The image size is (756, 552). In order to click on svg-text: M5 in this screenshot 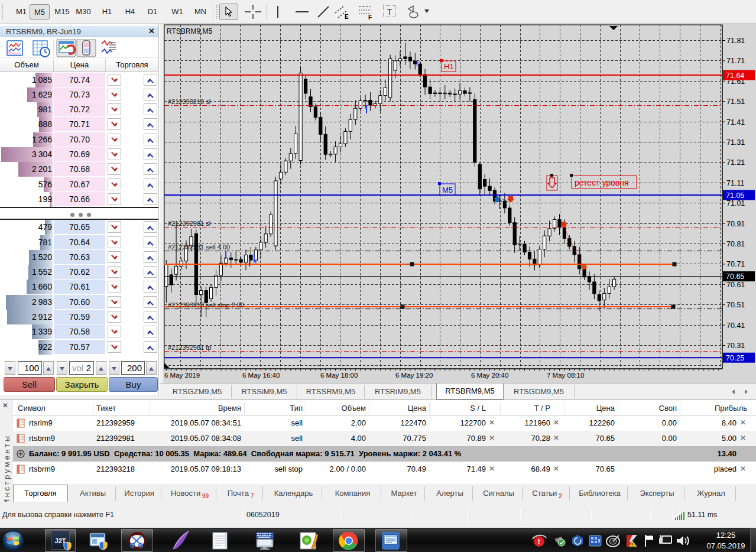, I will do `click(447, 190)`.